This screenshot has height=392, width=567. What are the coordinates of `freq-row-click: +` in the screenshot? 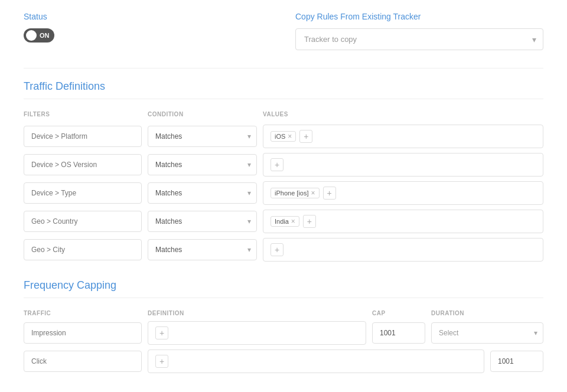 It's located at (284, 361).